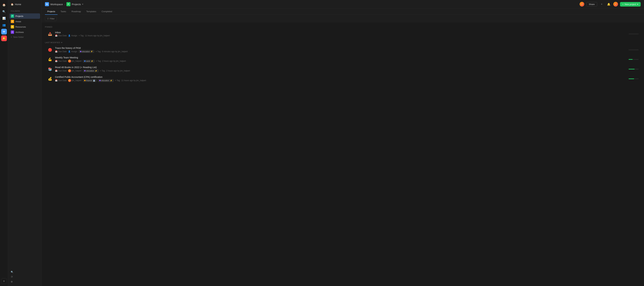 This screenshot has width=644, height=286. I want to click on project-item-inbox: 📥 Inbox 📅 Due Date 👤 Assign + Ta, so click(343, 34).